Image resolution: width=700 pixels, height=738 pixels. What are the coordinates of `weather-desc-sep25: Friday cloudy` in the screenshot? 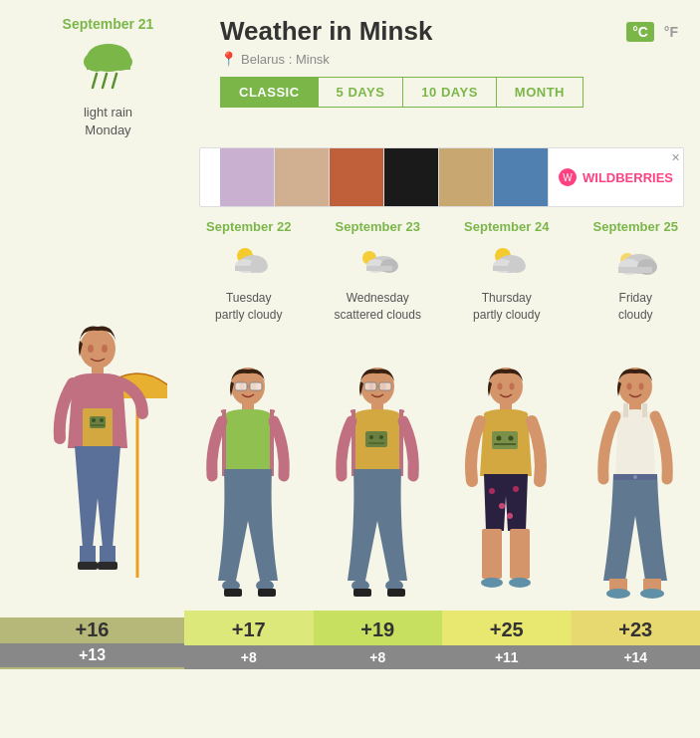 It's located at (635, 307).